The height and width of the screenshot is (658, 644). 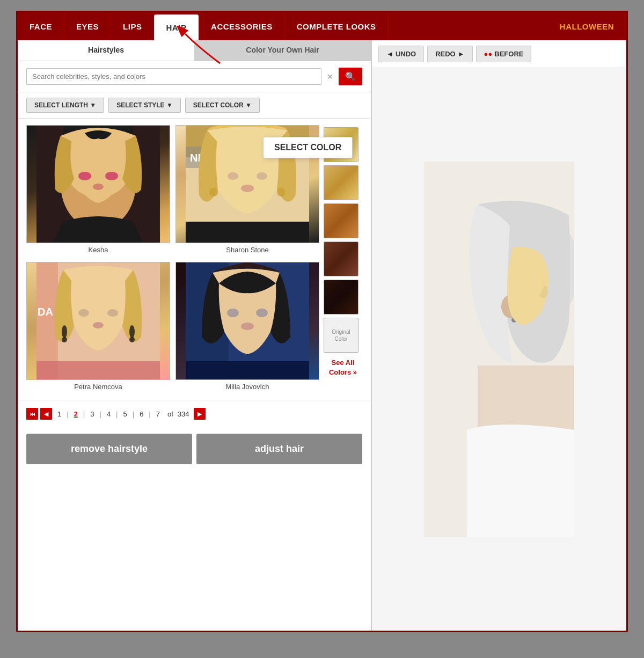 What do you see at coordinates (98, 388) in the screenshot?
I see `celebrity-name-petra-nemcova: Petra Nemcova` at bounding box center [98, 388].